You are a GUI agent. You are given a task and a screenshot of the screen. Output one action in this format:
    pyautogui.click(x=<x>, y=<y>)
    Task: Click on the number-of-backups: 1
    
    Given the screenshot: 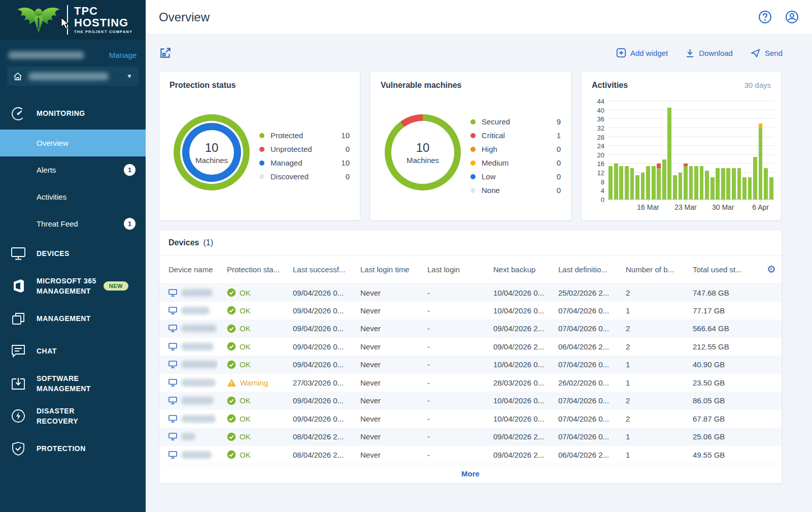 What is the action you would take?
    pyautogui.click(x=650, y=437)
    